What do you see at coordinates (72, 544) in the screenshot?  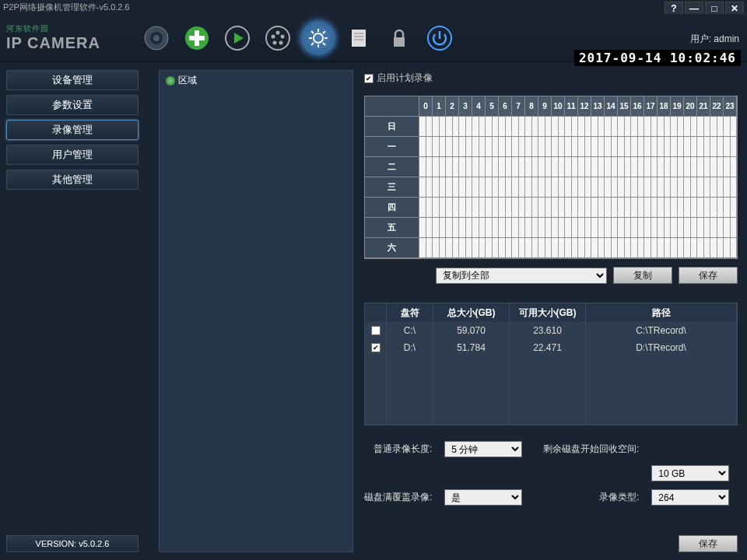 I see `version-button: VERSION: v5.0.2.6` at bounding box center [72, 544].